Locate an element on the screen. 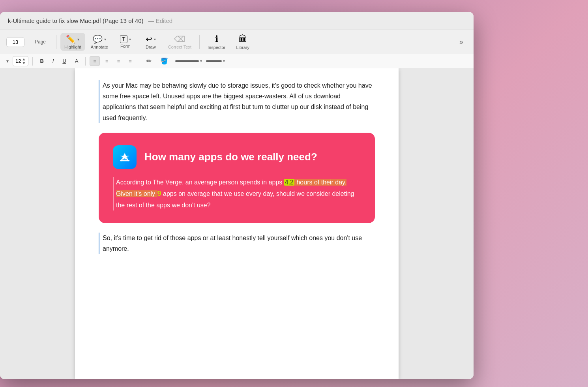 The width and height of the screenshot is (588, 387). underline-button: U is located at coordinates (64, 61).